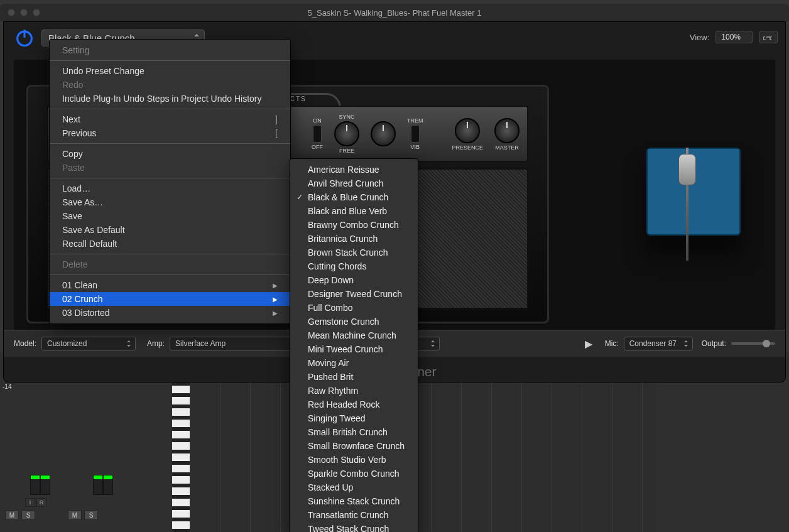 The width and height of the screenshot is (789, 532). Describe the element at coordinates (170, 285) in the screenshot. I see `menu-category-clean: 01 Clean▶` at that location.